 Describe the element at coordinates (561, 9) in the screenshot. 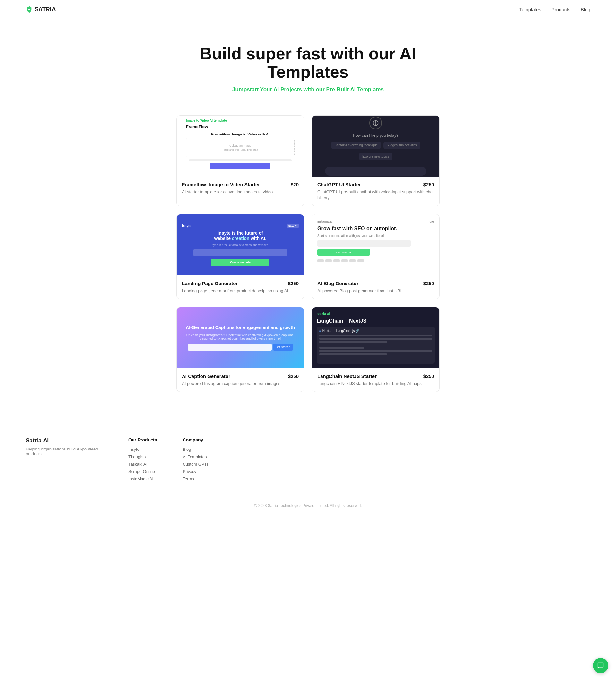

I see `nav-products: Products` at that location.